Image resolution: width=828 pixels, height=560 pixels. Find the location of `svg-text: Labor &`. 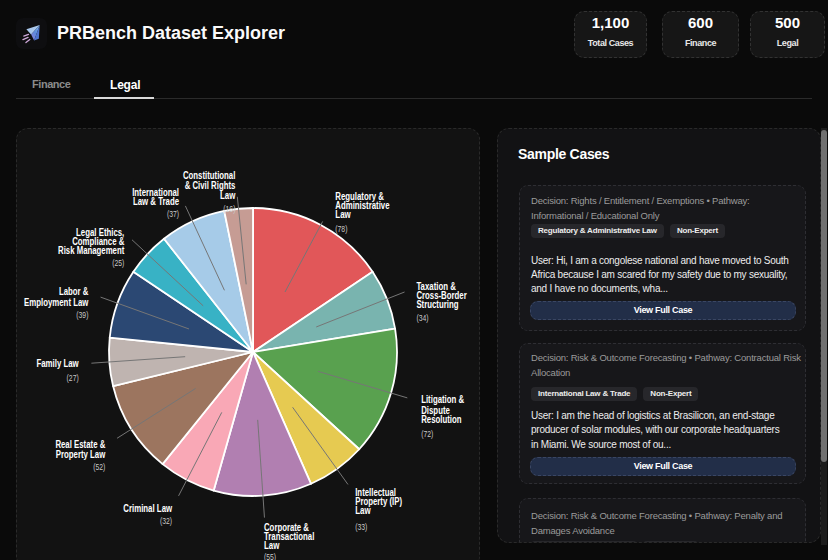

svg-text: Labor & is located at coordinates (74, 292).